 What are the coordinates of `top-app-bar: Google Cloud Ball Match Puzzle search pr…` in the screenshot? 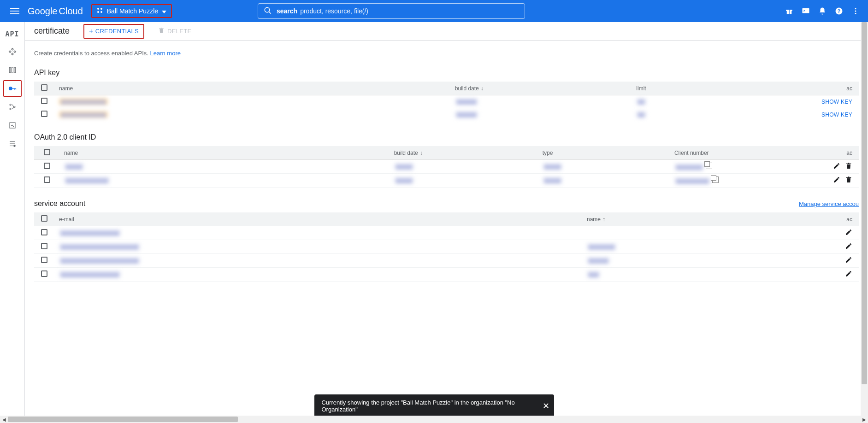 It's located at (434, 11).